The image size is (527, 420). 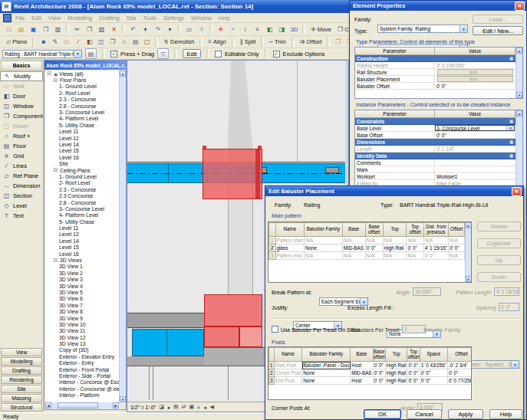 I want to click on shadows-icon: ●, so click(x=169, y=408).